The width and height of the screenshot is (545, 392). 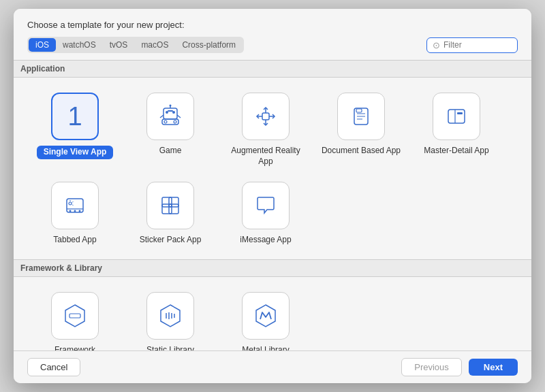 I want to click on template-single-view-app: 1 Single View App, so click(x=75, y=129).